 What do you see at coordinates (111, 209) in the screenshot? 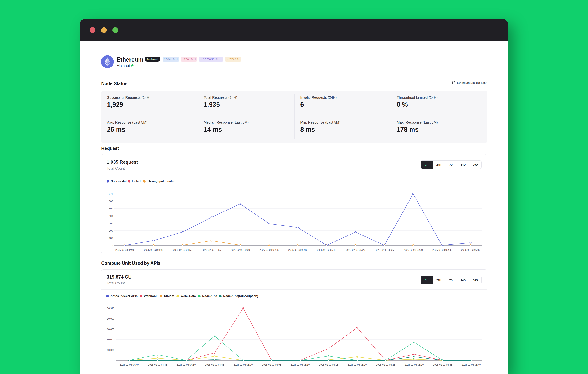
I see `svg-text: 500` at bounding box center [111, 209].